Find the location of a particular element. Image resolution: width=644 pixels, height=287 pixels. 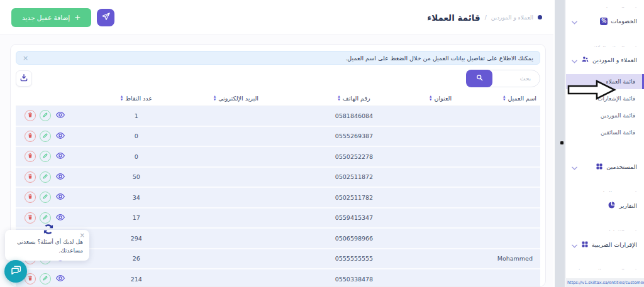

table-row: 05552693870 is located at coordinates (278, 137).